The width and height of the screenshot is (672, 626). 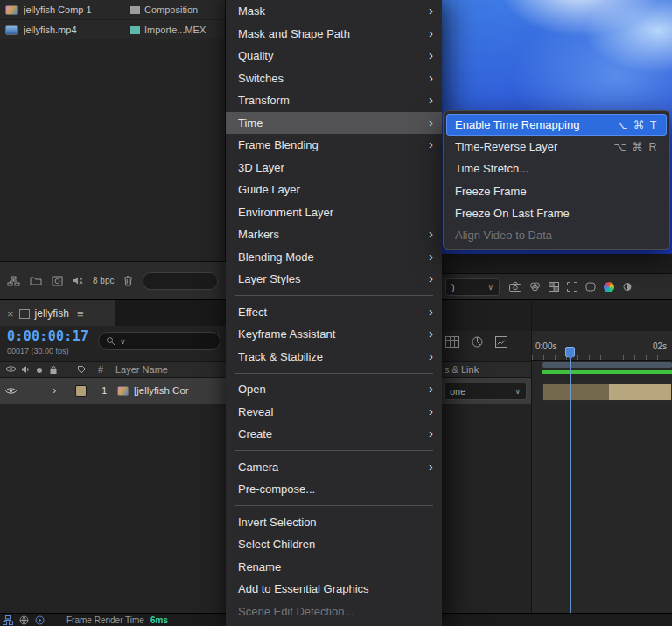 What do you see at coordinates (556, 191) in the screenshot?
I see `submenu-item-freeze-frame: Freeze Frame` at bounding box center [556, 191].